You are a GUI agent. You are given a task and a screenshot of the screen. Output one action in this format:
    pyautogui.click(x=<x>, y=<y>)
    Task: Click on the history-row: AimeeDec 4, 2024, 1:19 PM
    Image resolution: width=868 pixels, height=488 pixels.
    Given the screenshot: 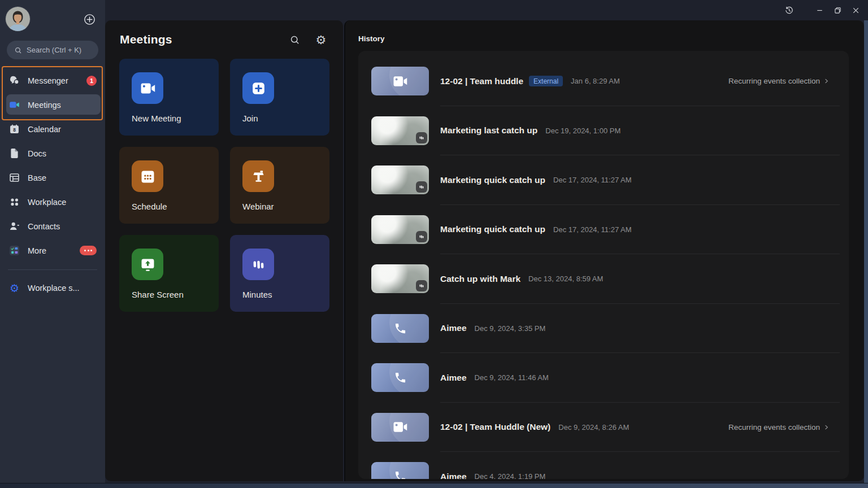 What is the action you would take?
    pyautogui.click(x=604, y=465)
    